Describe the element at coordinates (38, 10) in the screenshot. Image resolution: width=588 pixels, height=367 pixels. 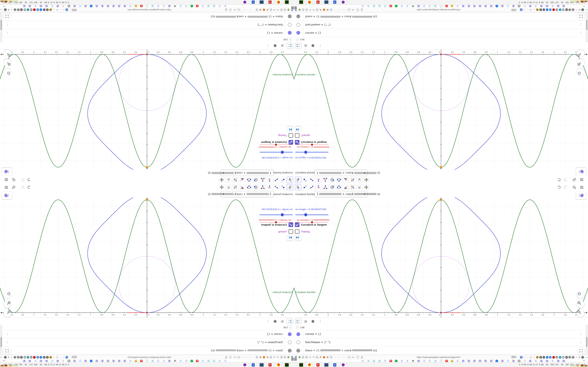
I see `extension-down-blue-icon: ▾` at that location.